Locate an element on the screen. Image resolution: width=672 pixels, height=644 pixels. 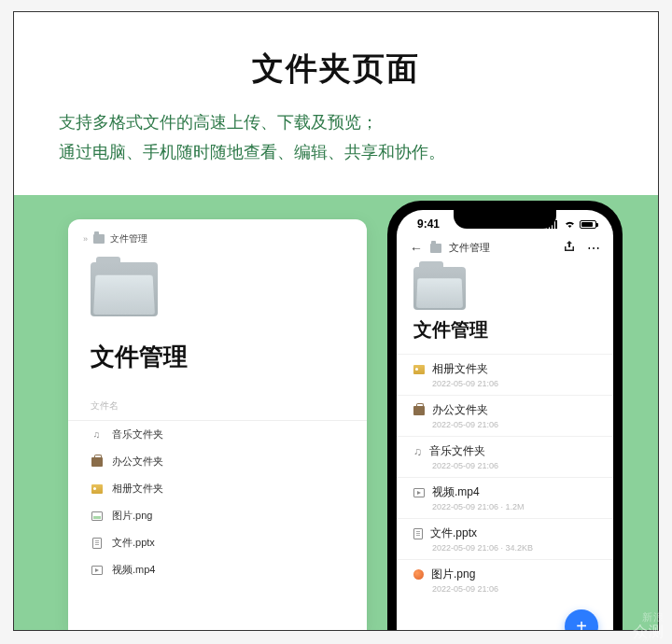
watermark: 新浪 众测 is located at coordinates (649, 627).